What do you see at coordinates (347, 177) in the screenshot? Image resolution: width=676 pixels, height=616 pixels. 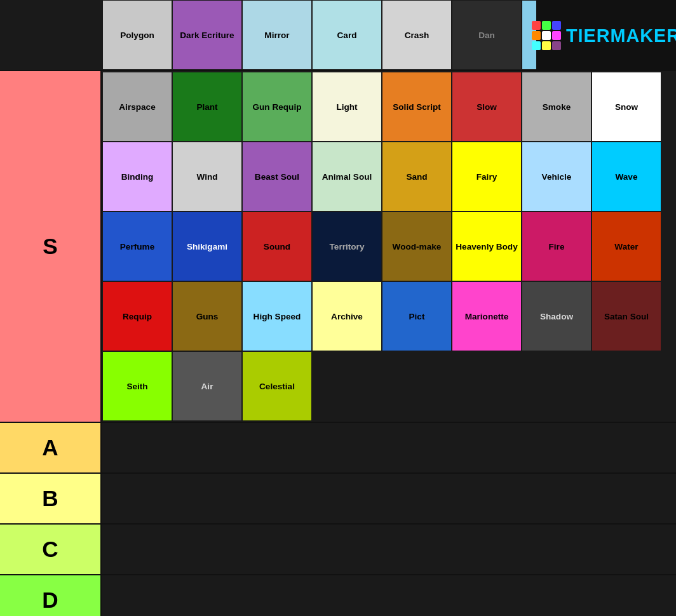 I see `tier-card: Animal Soul` at bounding box center [347, 177].